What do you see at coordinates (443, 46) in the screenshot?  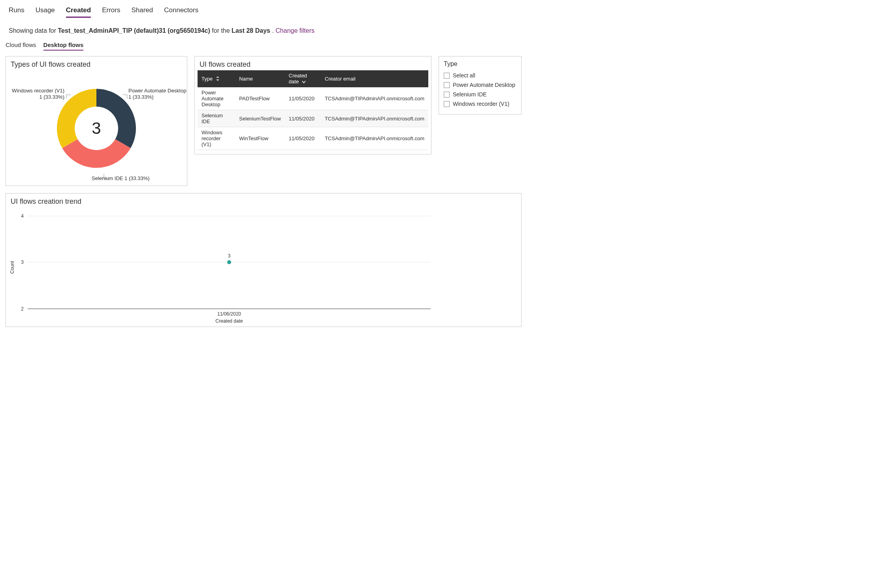 I see `sub-tabs: Cloud flows Desktop flows` at bounding box center [443, 46].